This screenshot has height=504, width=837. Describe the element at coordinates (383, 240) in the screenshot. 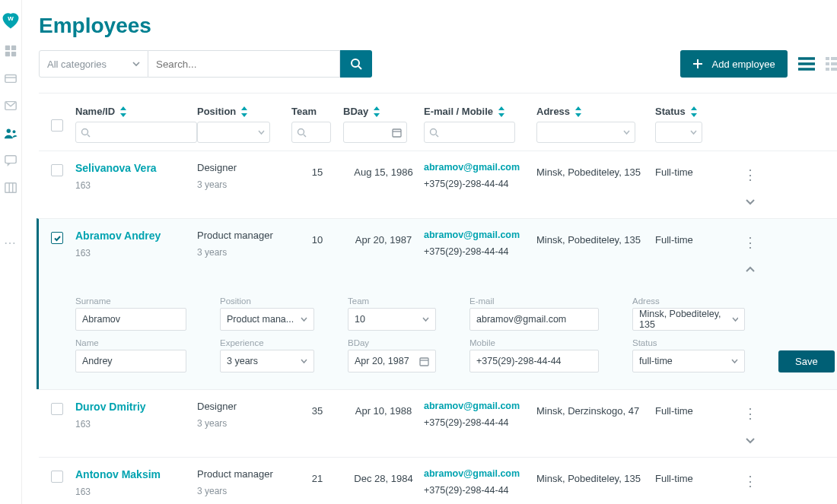

I see `bday: Apr 20, 1987` at that location.